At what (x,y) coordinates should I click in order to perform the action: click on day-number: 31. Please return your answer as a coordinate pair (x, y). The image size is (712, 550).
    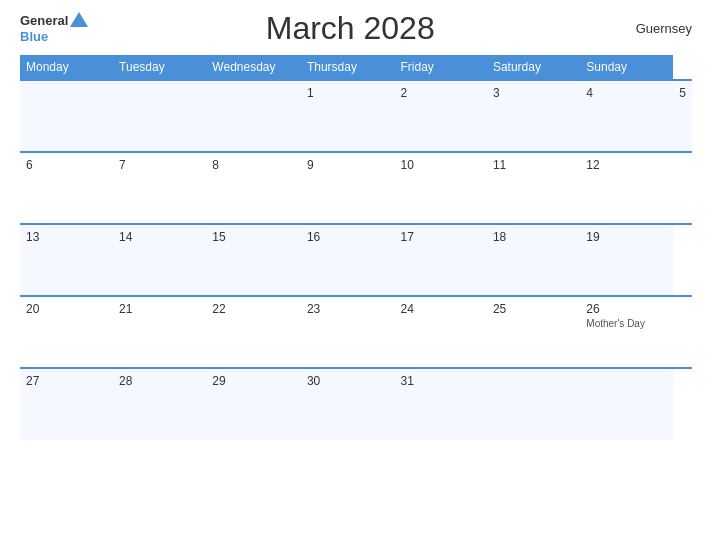
    Looking at the image, I should click on (440, 381).